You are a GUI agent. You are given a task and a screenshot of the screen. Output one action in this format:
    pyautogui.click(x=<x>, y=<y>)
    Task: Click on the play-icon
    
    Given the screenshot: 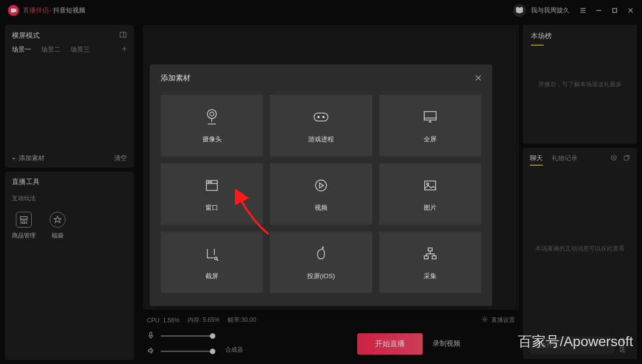 What is the action you would take?
    pyautogui.click(x=321, y=185)
    